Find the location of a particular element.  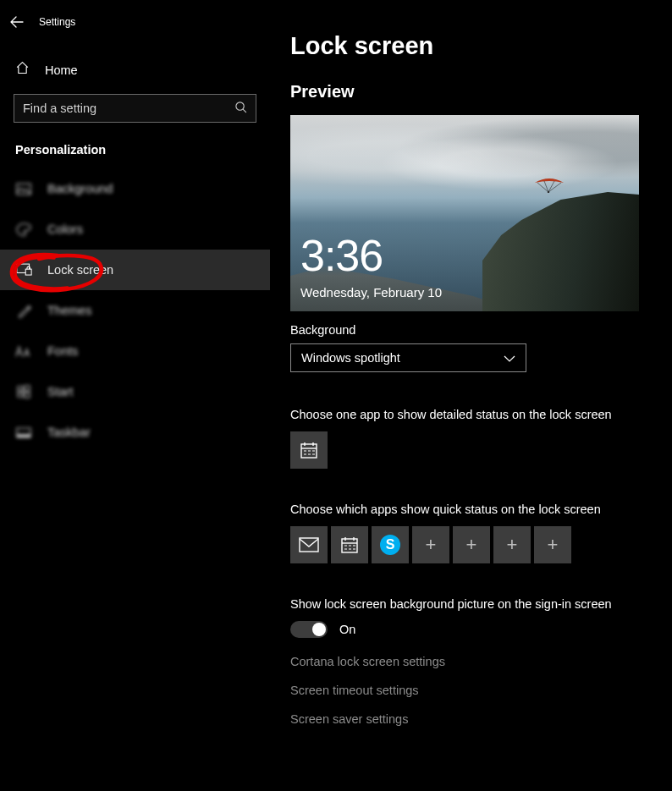

nav-label: Fonts is located at coordinates (63, 351).